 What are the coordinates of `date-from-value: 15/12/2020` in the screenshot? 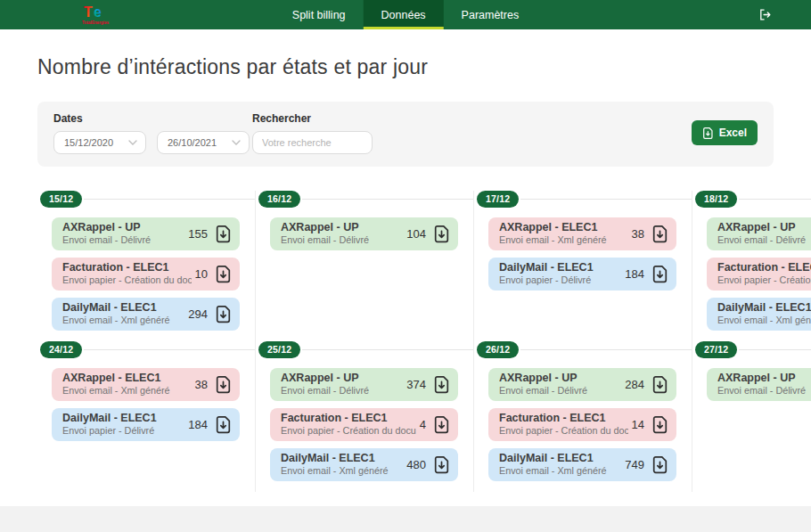 It's located at (96, 143).